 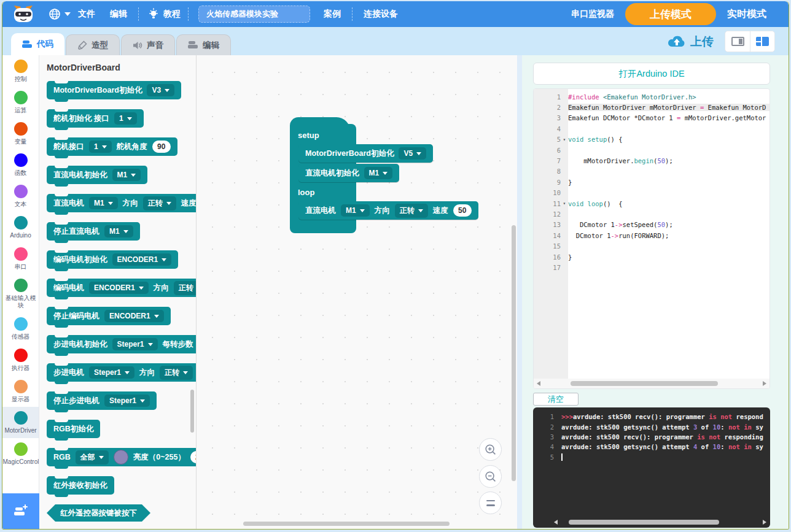 I want to click on zoom-in-button, so click(x=490, y=449).